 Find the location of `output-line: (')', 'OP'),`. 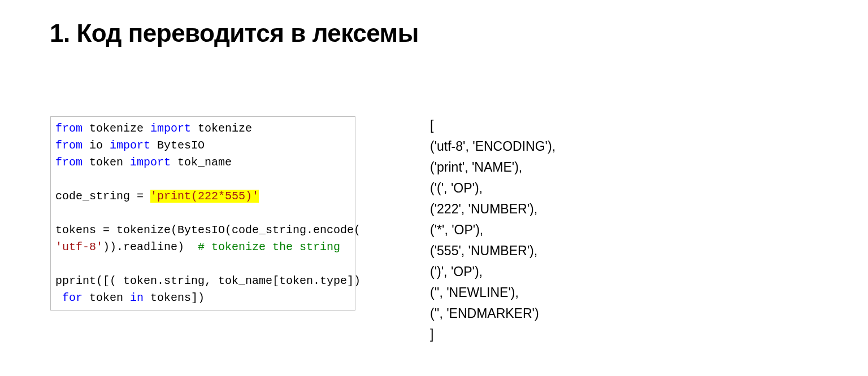

output-line: (')', 'OP'), is located at coordinates (493, 272).